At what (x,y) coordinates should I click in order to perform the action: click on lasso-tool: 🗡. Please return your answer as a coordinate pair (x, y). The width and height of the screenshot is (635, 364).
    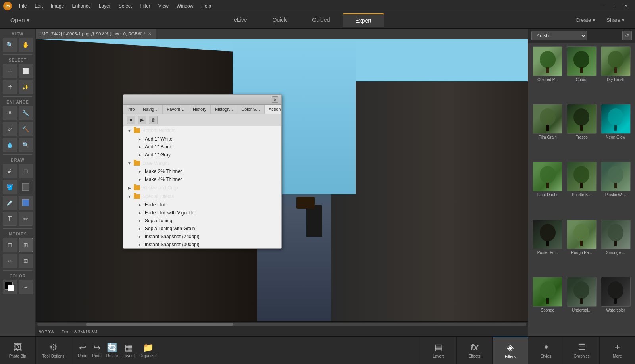
    Looking at the image, I should click on (10, 87).